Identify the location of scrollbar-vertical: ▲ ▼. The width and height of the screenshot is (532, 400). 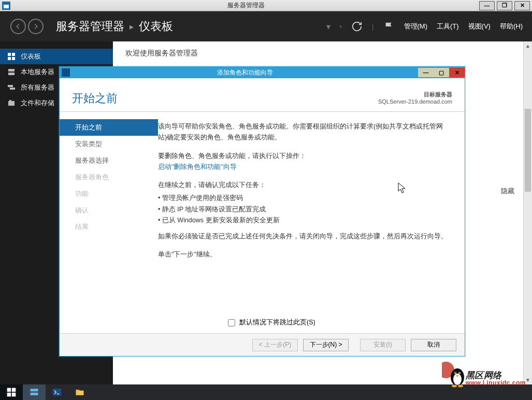
(527, 213).